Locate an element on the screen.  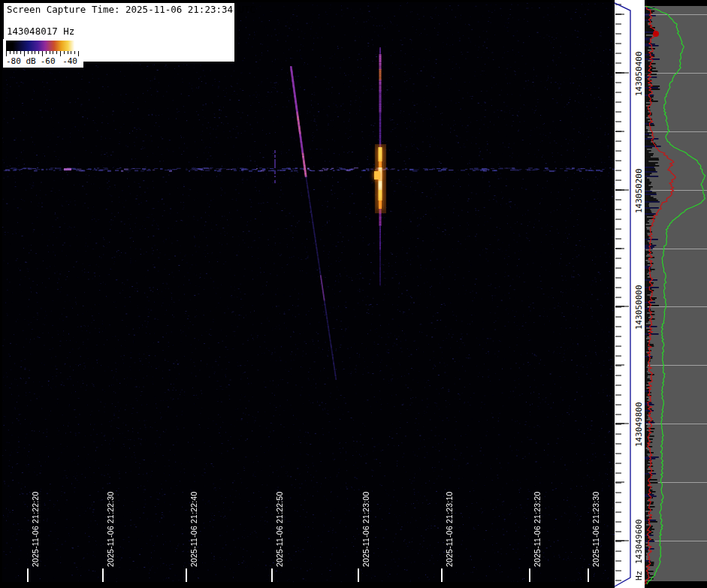
capture-time-text: Screen Capture Time: 2025-11-06 21:23:34… is located at coordinates (131, 9).